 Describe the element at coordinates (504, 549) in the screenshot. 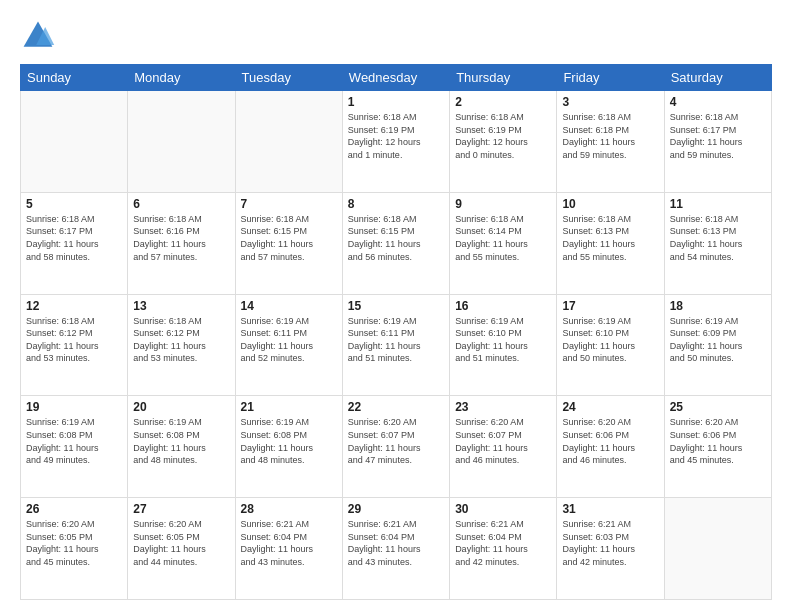

I see `calendar-cell: 30Sunrise: 6:21 AM Sunset: 6:04 PM Dayli…` at that location.